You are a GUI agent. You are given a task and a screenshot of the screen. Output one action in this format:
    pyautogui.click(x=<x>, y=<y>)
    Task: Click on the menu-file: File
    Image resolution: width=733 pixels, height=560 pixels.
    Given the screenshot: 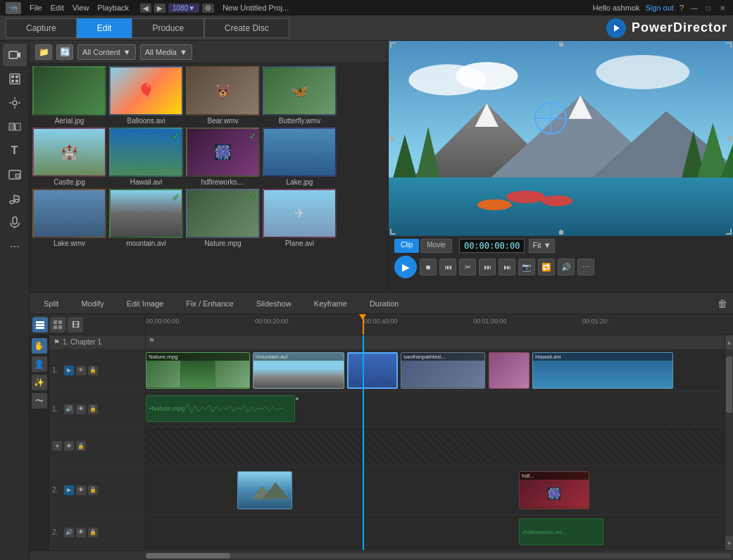 What is the action you would take?
    pyautogui.click(x=36, y=8)
    